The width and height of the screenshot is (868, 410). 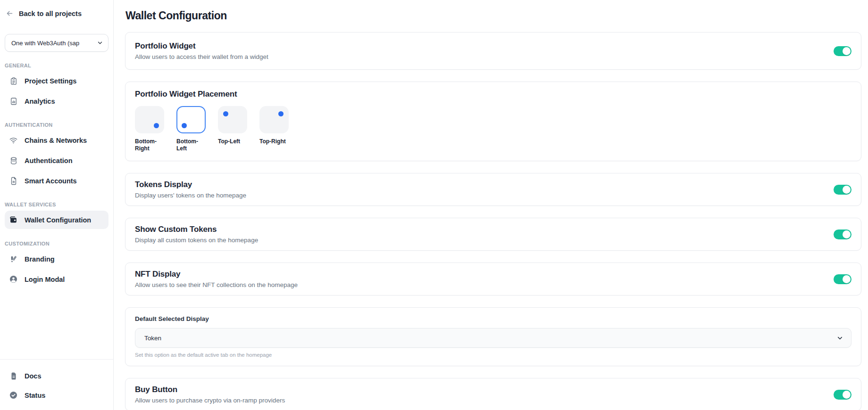 What do you see at coordinates (57, 81) in the screenshot?
I see `sidebar-item-project-settings: Project Settings` at bounding box center [57, 81].